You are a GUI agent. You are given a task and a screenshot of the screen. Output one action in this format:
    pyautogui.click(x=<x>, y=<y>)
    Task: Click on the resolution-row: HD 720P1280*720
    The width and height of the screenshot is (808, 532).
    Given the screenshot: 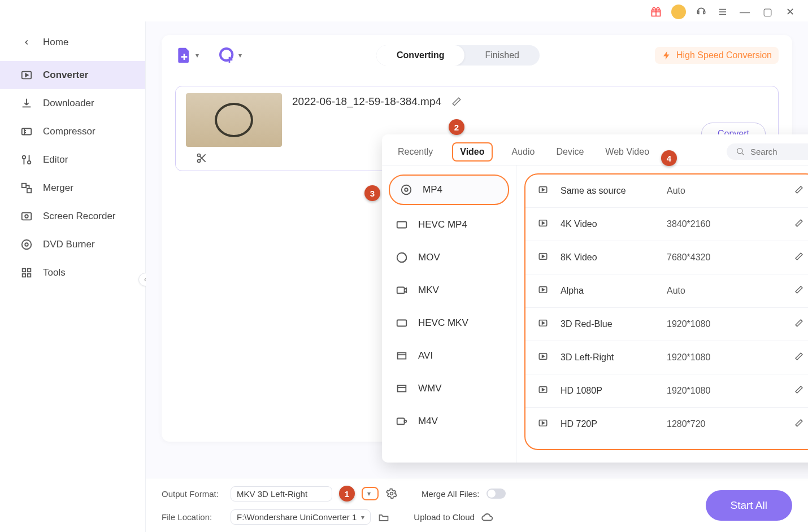 What is the action you would take?
    pyautogui.click(x=667, y=424)
    